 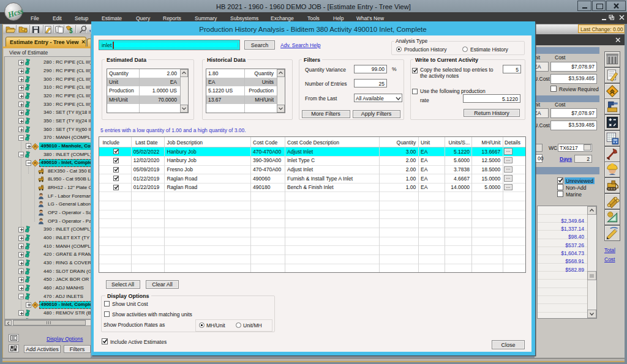 I want to click on svg-text: Hcss, so click(x=15, y=13).